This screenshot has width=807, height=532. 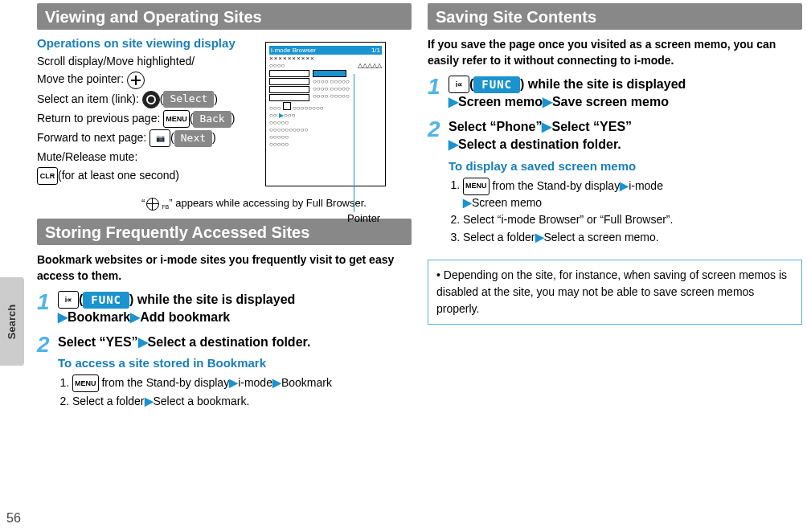 I want to click on section-viewing-header: Viewing and Operating Sites, so click(x=224, y=16).